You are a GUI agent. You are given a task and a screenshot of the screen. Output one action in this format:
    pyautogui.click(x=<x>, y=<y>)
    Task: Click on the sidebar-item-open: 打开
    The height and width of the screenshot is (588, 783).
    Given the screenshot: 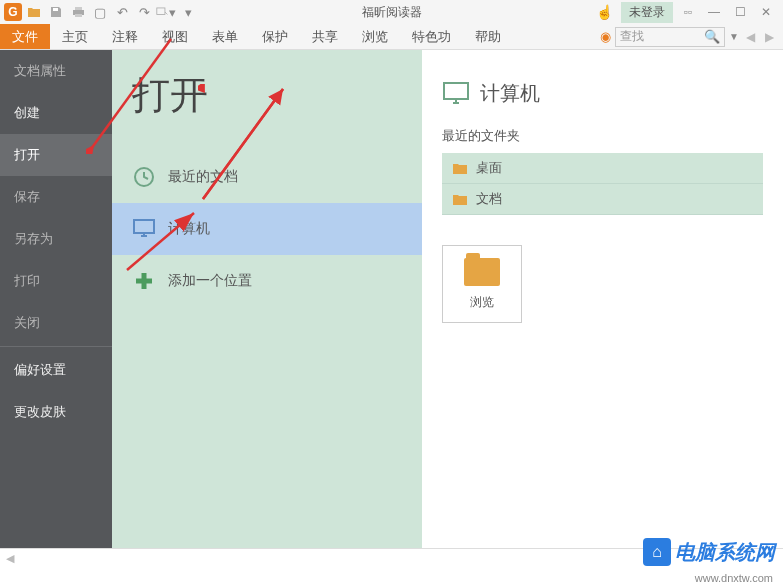 What is the action you would take?
    pyautogui.click(x=56, y=155)
    